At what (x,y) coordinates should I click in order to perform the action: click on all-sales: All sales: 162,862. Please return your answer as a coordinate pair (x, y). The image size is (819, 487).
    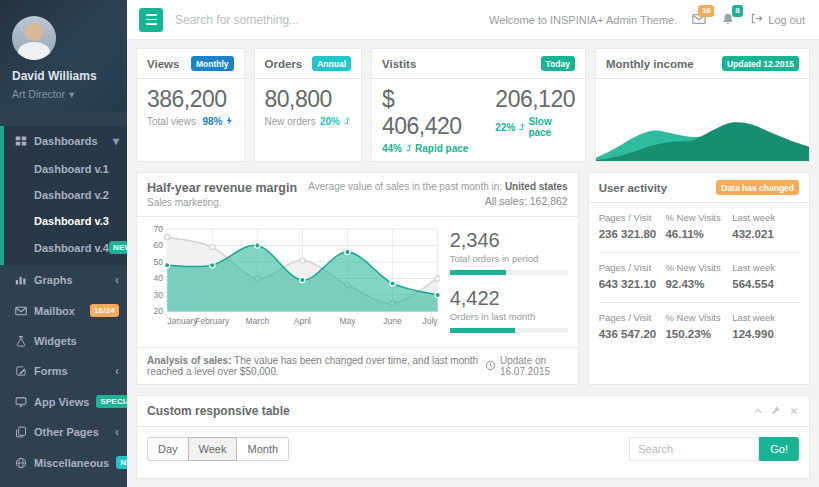
    Looking at the image, I should click on (438, 201).